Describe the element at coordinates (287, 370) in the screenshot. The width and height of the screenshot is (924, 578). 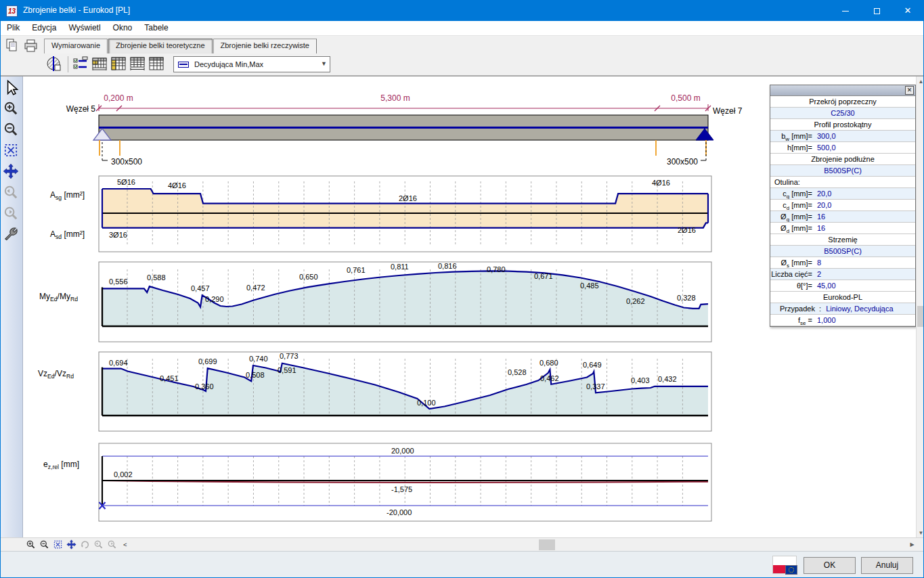
I see `svg-text: 0,591` at that location.